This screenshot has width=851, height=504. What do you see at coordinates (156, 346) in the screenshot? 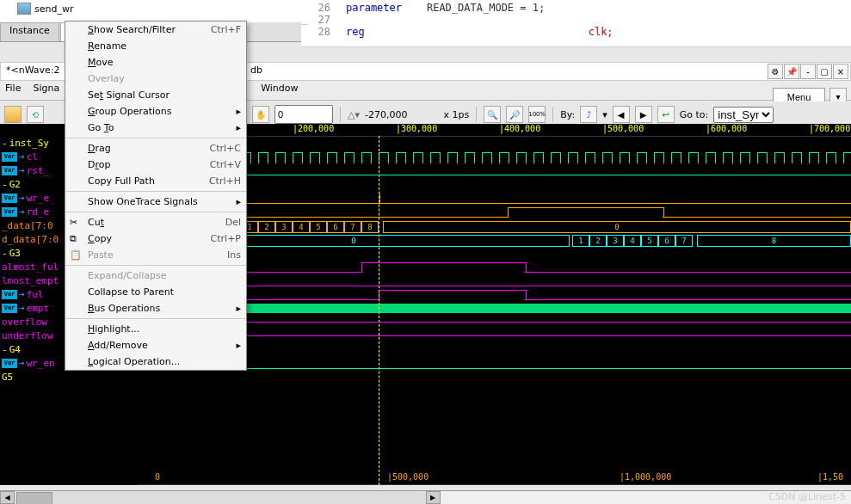
I see `menu-item-add-remove: Add/Remove▸` at bounding box center [156, 346].